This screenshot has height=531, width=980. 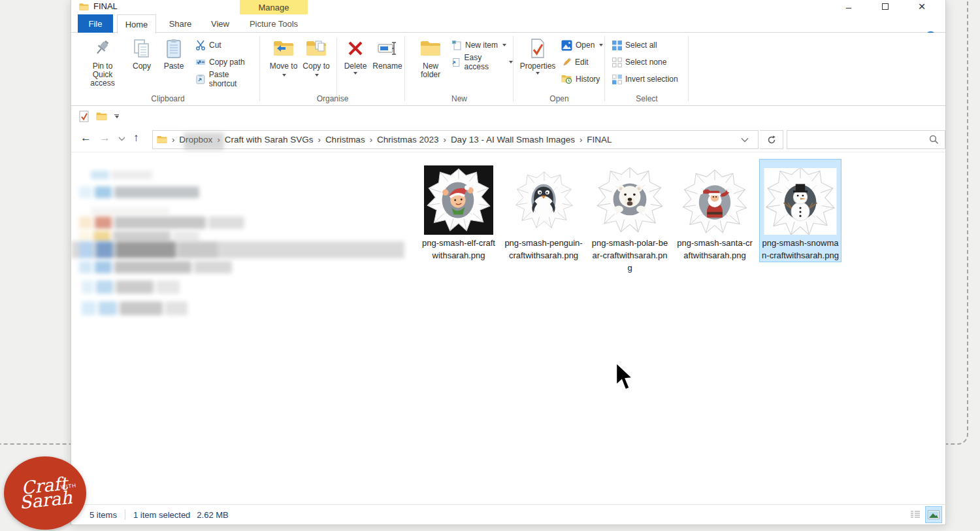 What do you see at coordinates (355, 67) in the screenshot?
I see `delete-label: Delete` at bounding box center [355, 67].